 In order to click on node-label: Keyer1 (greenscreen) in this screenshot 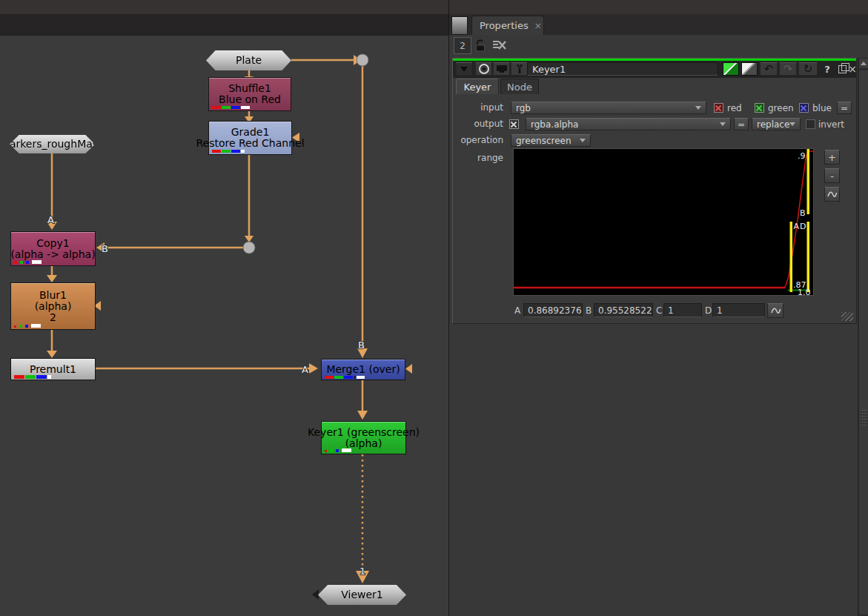, I will do `click(363, 433)`.